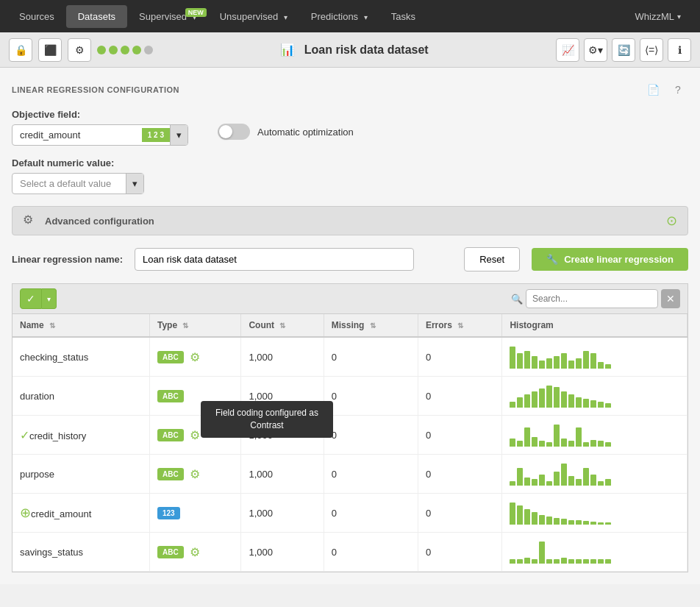 Image resolution: width=700 pixels, height=607 pixels. What do you see at coordinates (171, 436) in the screenshot?
I see `type-badge: ABC` at bounding box center [171, 436].